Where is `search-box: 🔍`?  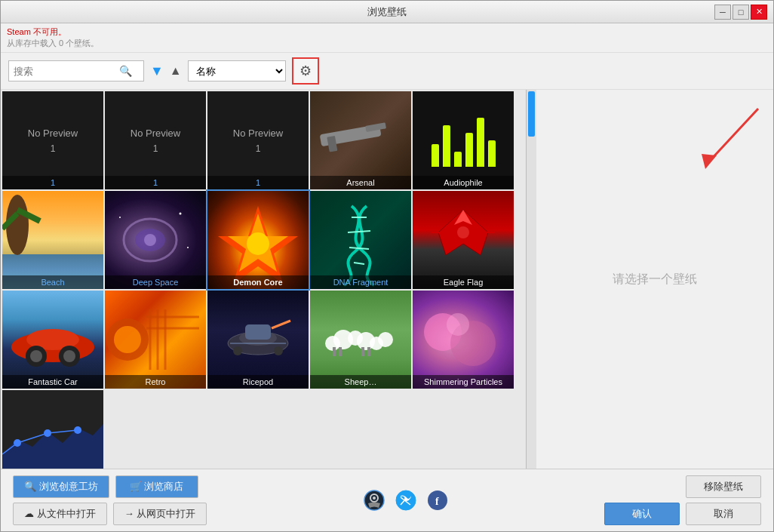
search-box: 🔍 is located at coordinates (76, 71).